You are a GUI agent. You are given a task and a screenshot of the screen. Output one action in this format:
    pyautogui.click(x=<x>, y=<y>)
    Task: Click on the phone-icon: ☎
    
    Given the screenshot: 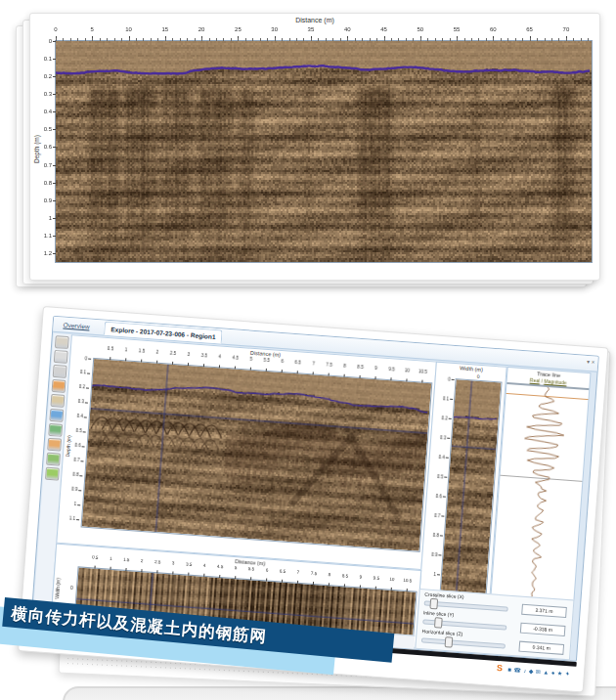 What is the action you would take?
    pyautogui.click(x=517, y=671)
    